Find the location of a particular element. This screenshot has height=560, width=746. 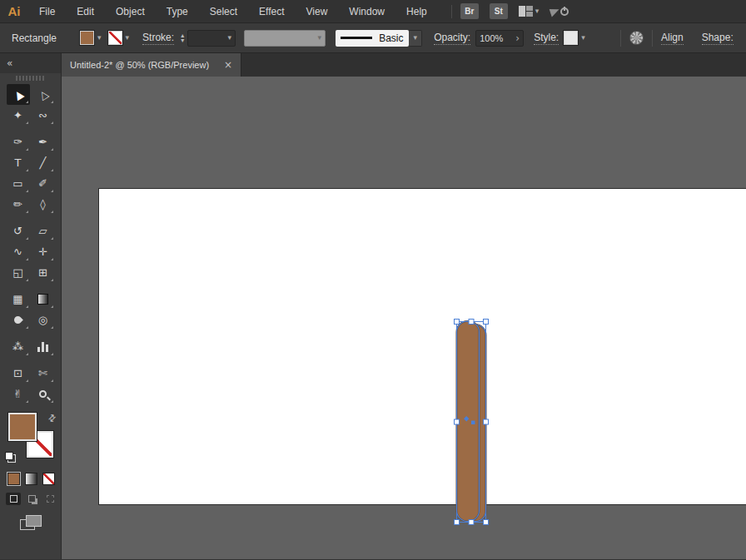

menu-item: Window is located at coordinates (366, 12).